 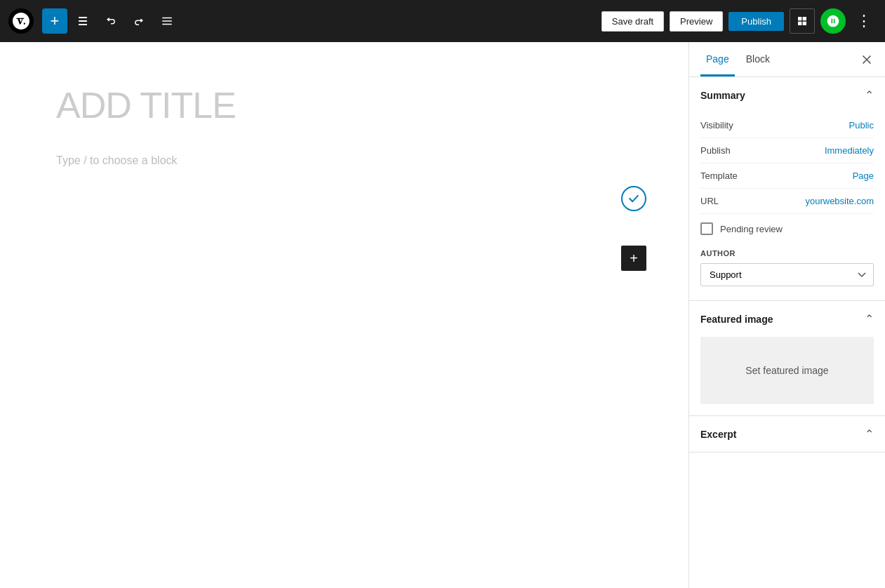 What do you see at coordinates (862, 125) in the screenshot?
I see `visibility-value: Public` at bounding box center [862, 125].